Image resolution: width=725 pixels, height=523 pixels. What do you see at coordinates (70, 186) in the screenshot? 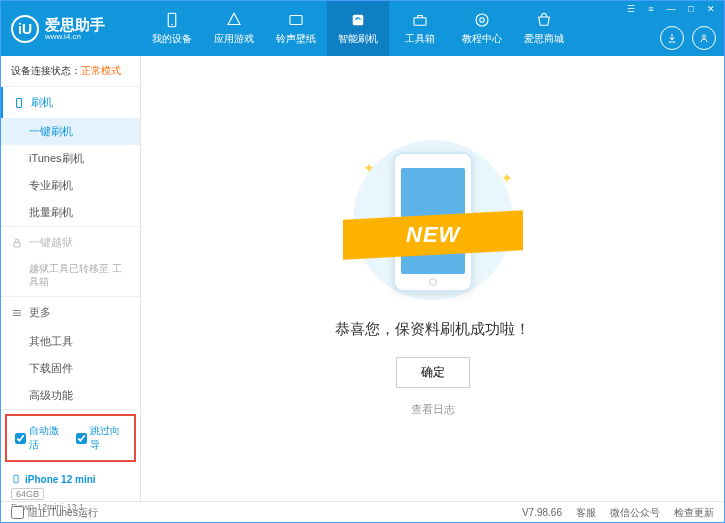
I see `sidebar-item-pro-flash: 专业刷机` at bounding box center [70, 186].